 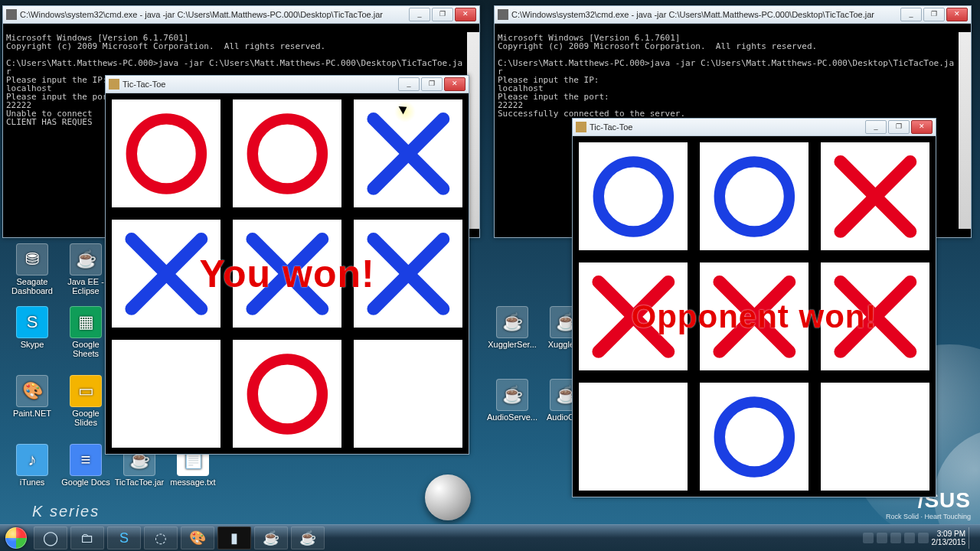 What do you see at coordinates (32, 413) in the screenshot?
I see `icon-label: Paint.NET` at bounding box center [32, 413].